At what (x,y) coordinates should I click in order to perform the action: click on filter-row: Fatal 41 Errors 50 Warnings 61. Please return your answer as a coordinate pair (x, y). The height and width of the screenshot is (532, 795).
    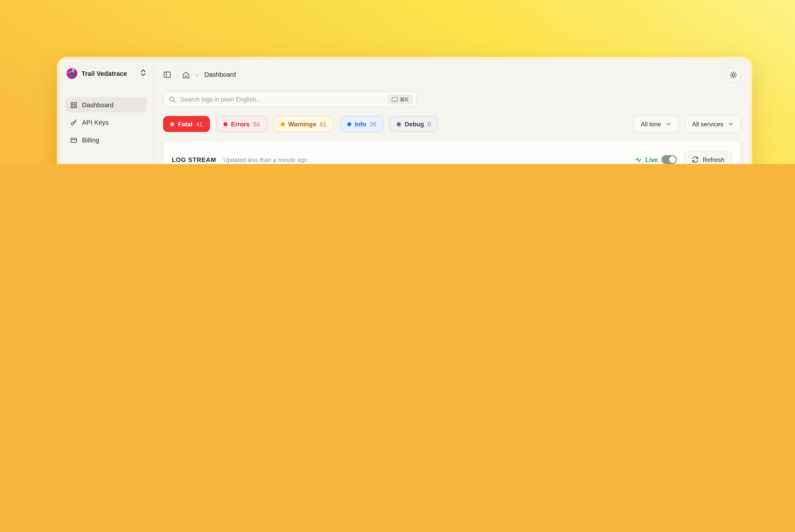
    Looking at the image, I should click on (452, 124).